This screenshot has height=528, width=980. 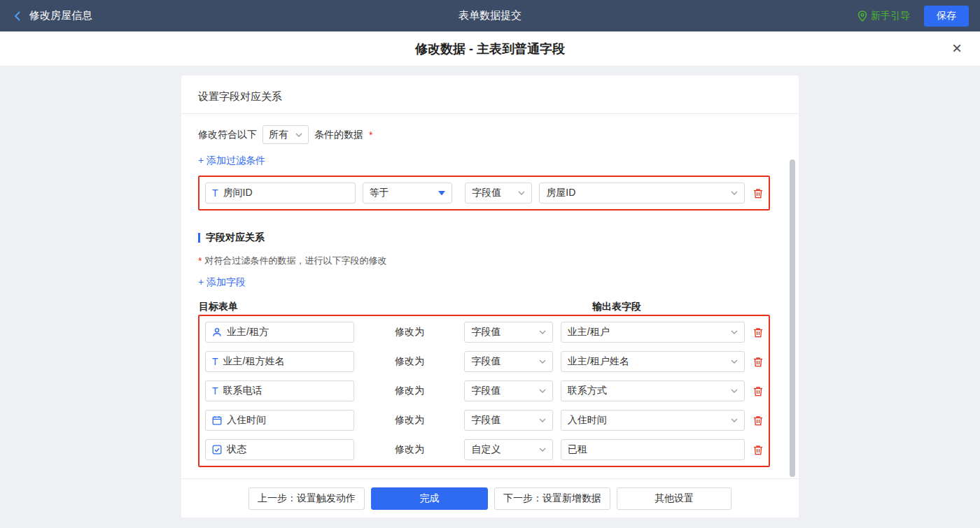 I want to click on checkbox-icon, so click(x=217, y=450).